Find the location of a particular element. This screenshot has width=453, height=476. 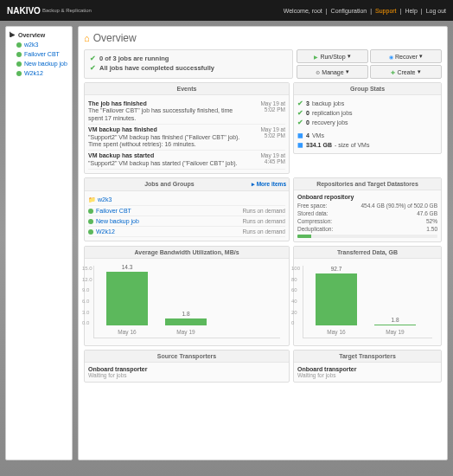

transferred-title: Transferred Data, GB is located at coordinates (367, 253).